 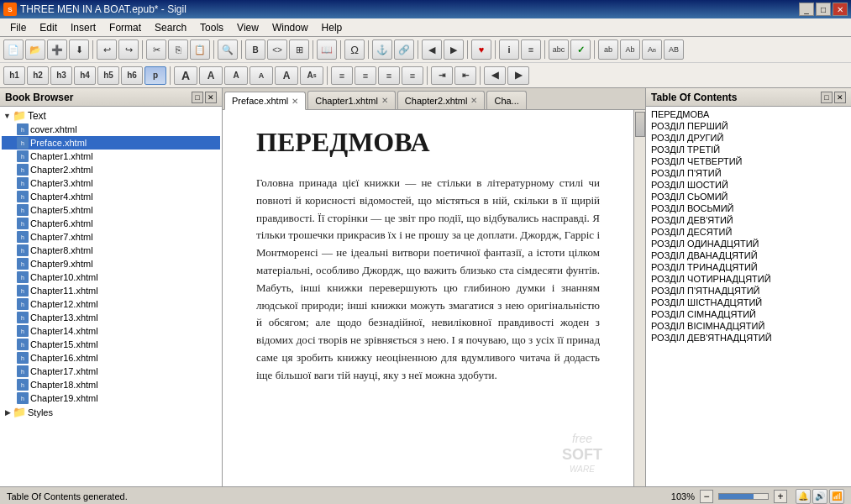 What do you see at coordinates (780, 496) in the screenshot?
I see `zoom-plus-button: +` at bounding box center [780, 496].